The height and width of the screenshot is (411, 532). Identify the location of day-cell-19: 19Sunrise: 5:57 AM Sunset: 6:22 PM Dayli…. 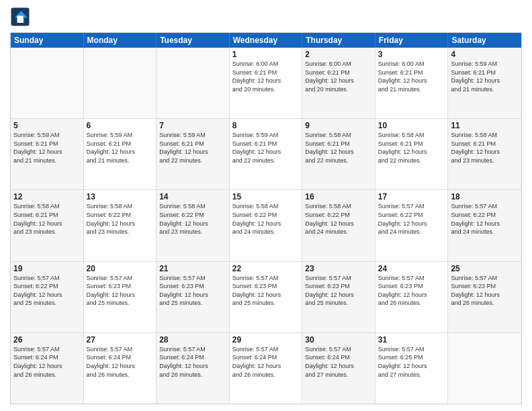
(47, 297).